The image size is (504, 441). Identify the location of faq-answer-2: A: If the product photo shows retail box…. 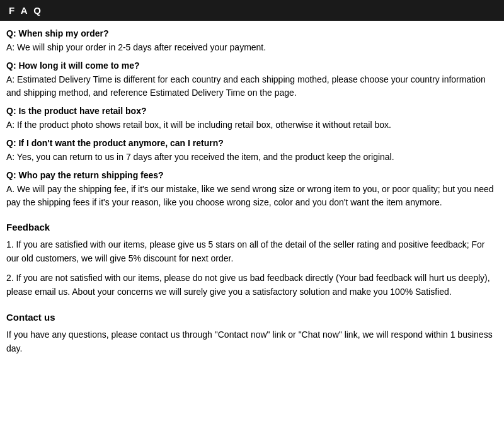
(252, 125).